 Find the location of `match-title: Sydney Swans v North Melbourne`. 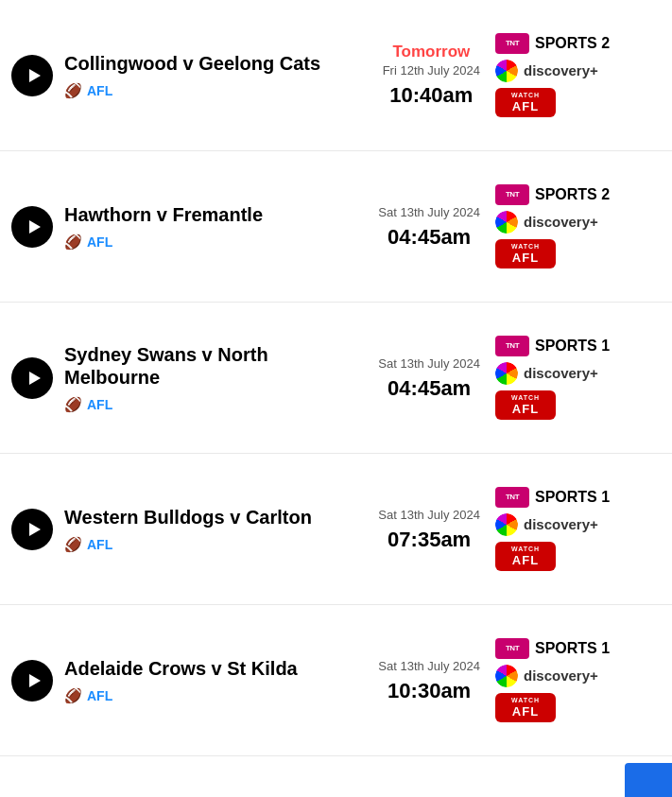

match-title: Sydney Swans v North Melbourne is located at coordinates (208, 366).